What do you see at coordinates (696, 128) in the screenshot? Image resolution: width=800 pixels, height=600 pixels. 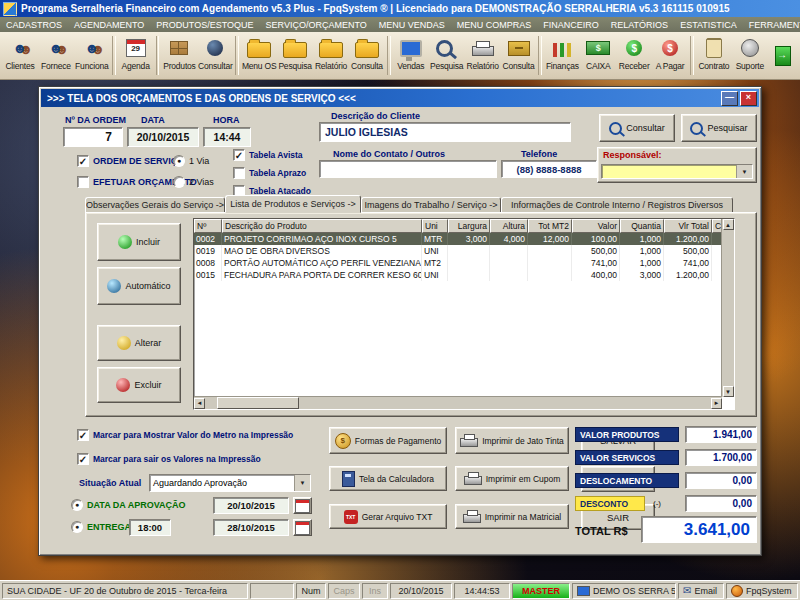 I see `magnifier-icon` at bounding box center [696, 128].